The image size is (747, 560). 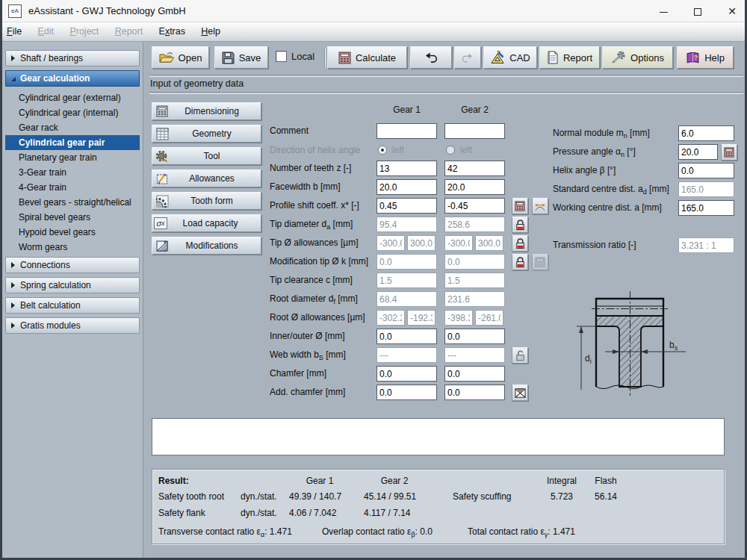 What do you see at coordinates (72, 247) in the screenshot?
I see `sidebar-item-worm-gears: Worm gears` at bounding box center [72, 247].